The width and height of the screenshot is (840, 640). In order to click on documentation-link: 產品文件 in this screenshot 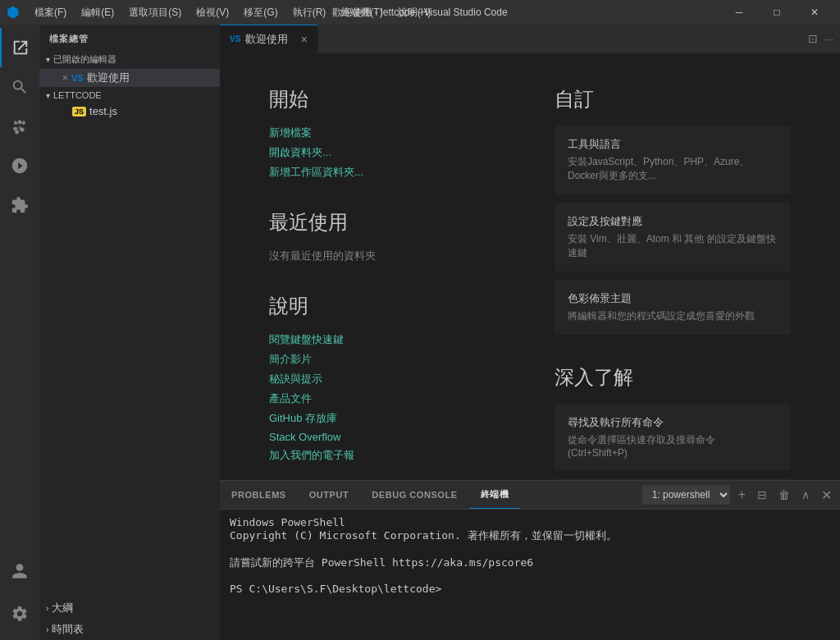, I will do `click(387, 399)`.